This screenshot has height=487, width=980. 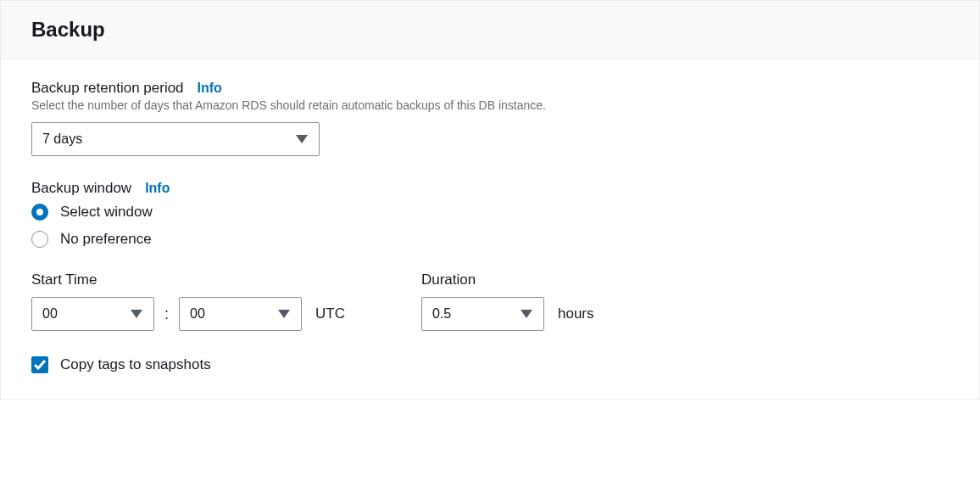 What do you see at coordinates (106, 239) in the screenshot?
I see `radio-no-preference-label: No preference` at bounding box center [106, 239].